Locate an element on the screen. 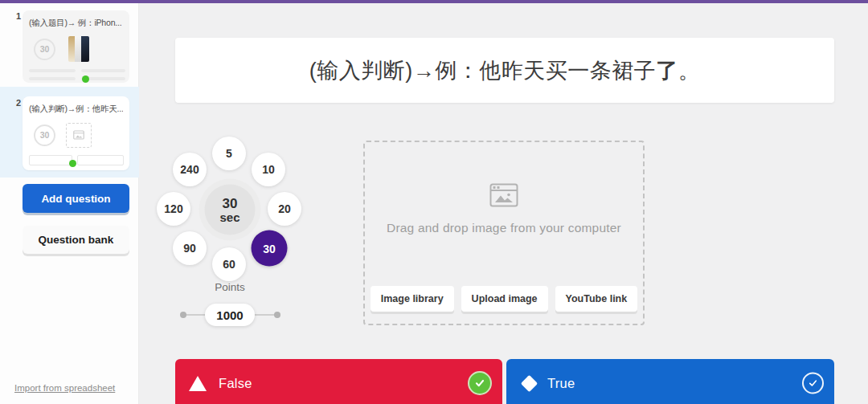 This screenshot has height=404, width=868. image-library-button: Image library is located at coordinates (412, 299).